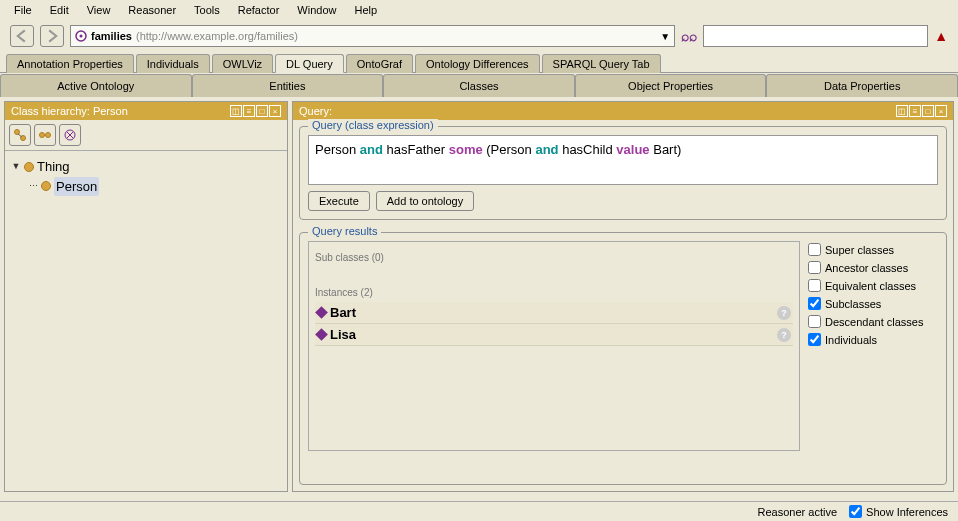 The width and height of the screenshot is (958, 521). What do you see at coordinates (146, 167) in the screenshot?
I see `tree-node-thing: ▼ Thing` at bounding box center [146, 167].